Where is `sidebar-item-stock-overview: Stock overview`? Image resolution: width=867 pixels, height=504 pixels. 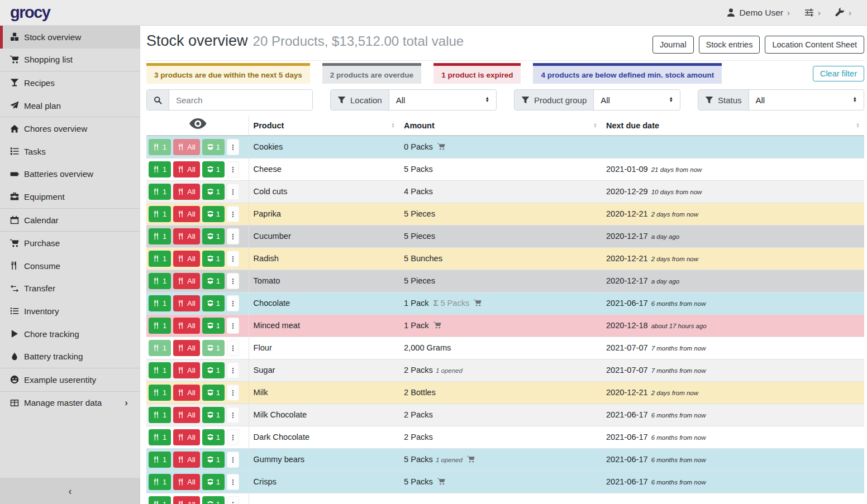 sidebar-item-stock-overview: Stock overview is located at coordinates (70, 37).